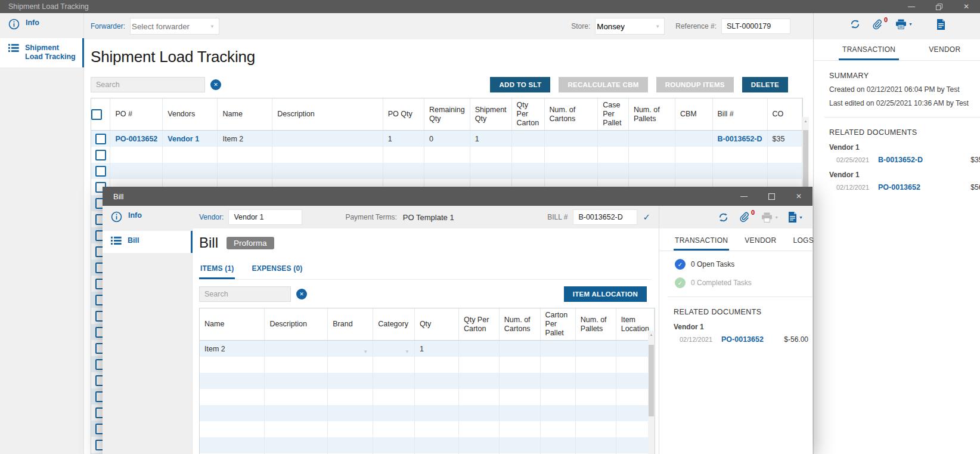 The image size is (980, 454). Describe the element at coordinates (520, 85) in the screenshot. I see `add-to-slt-button: ADD TO SLT` at that location.